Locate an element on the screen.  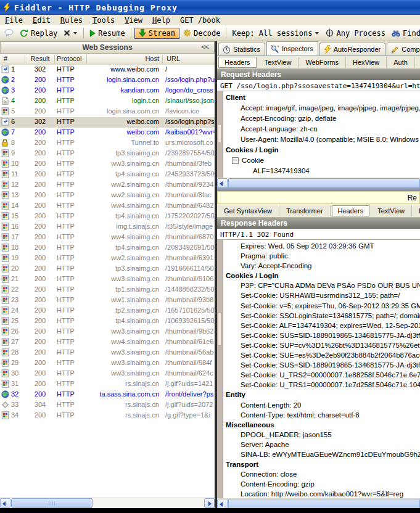
header-group: Cookies / Login is located at coordinates (322, 276).